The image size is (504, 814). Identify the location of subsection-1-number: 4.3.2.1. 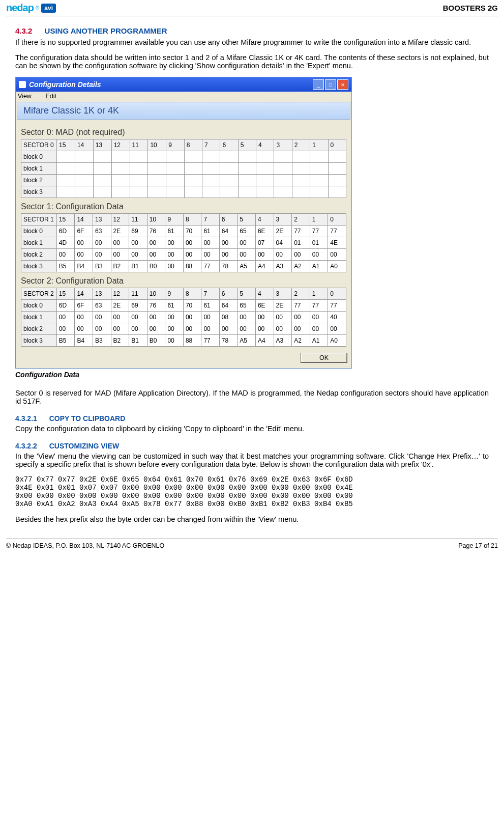
(32, 418).